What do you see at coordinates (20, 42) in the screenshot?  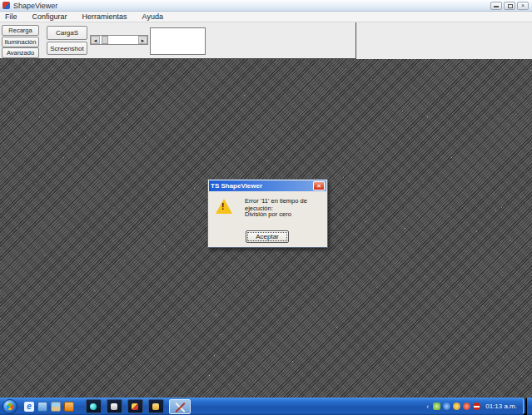 I see `iluminacion-button: Iluminación` at bounding box center [20, 42].